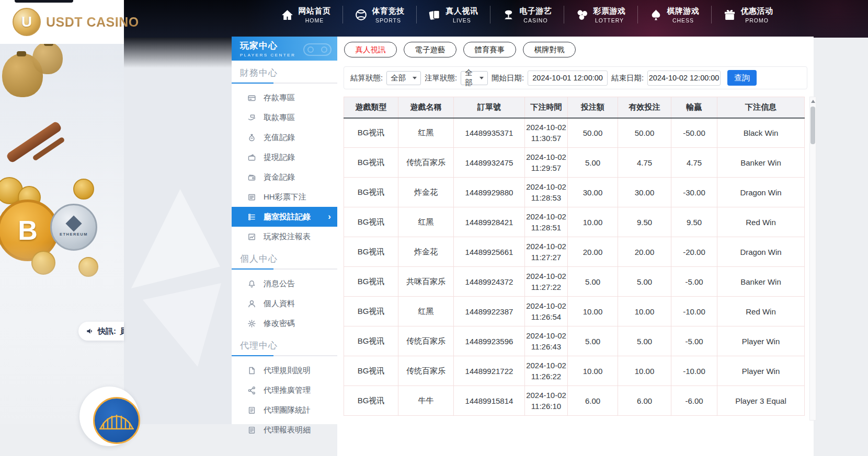  Describe the element at coordinates (583, 15) in the screenshot. I see `lottery-icon` at that location.